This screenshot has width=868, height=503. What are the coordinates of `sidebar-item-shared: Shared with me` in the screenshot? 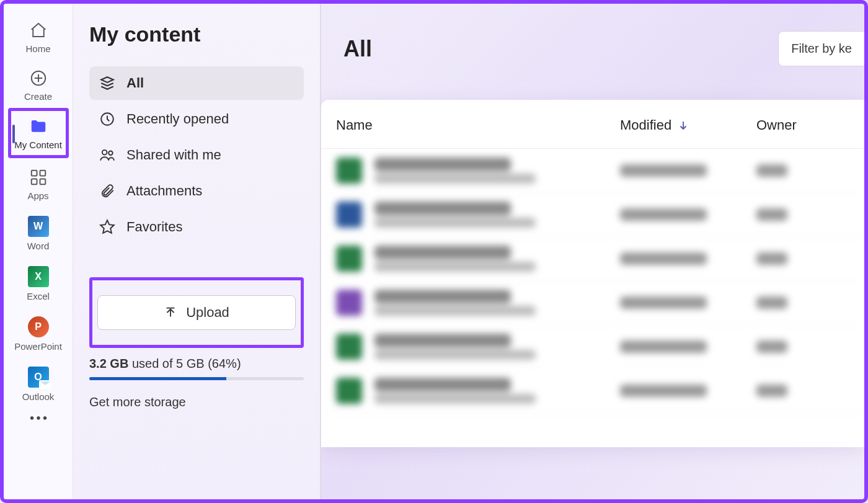 It's located at (197, 155).